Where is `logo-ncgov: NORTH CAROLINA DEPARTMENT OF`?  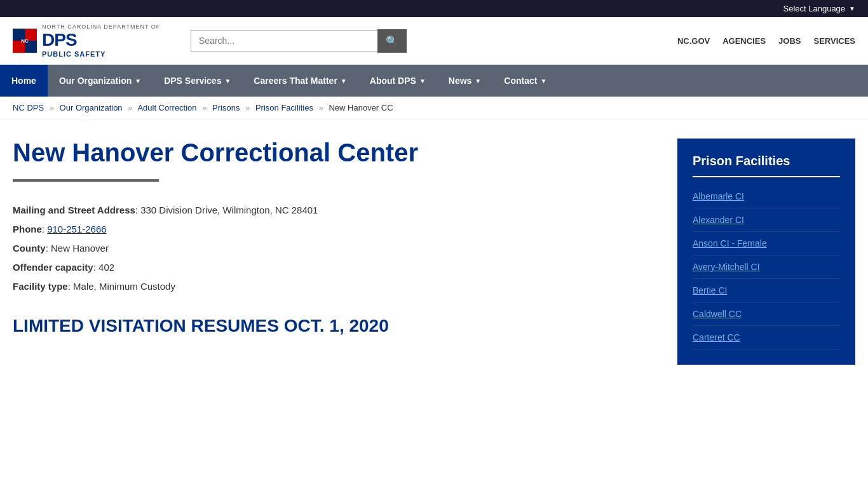
logo-ncgov: NORTH CAROLINA DEPARTMENT OF is located at coordinates (101, 27).